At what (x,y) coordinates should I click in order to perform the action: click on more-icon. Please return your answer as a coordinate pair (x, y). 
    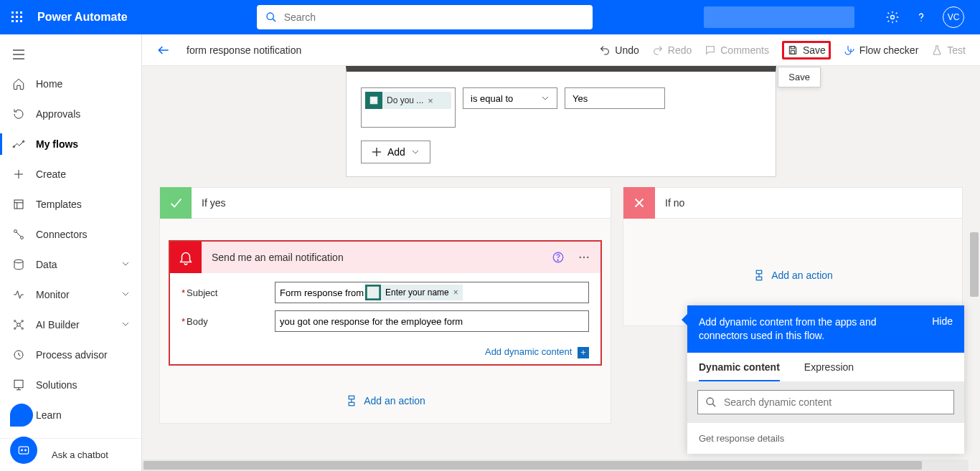
    Looking at the image, I should click on (584, 257).